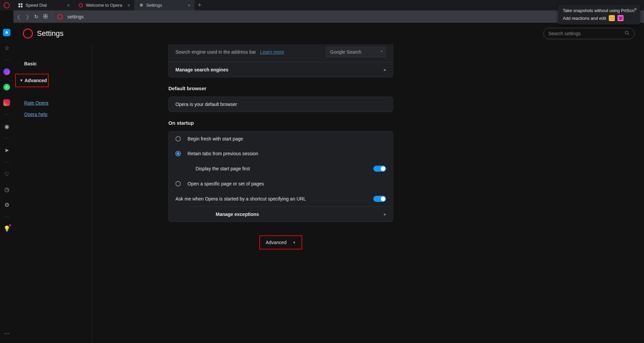  Describe the element at coordinates (36, 5) in the screenshot. I see `tab-label: Speed Dial` at that location.